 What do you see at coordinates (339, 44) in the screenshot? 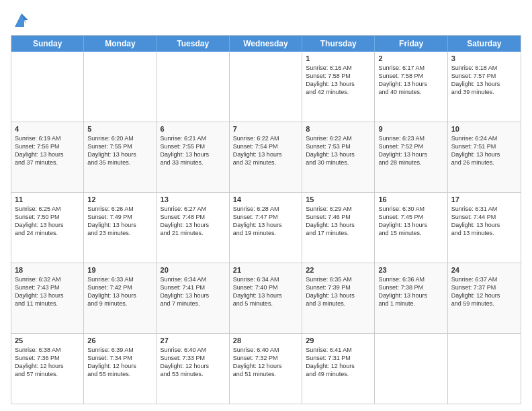
I see `cal-header-day-thursday: Thursday` at bounding box center [339, 44].